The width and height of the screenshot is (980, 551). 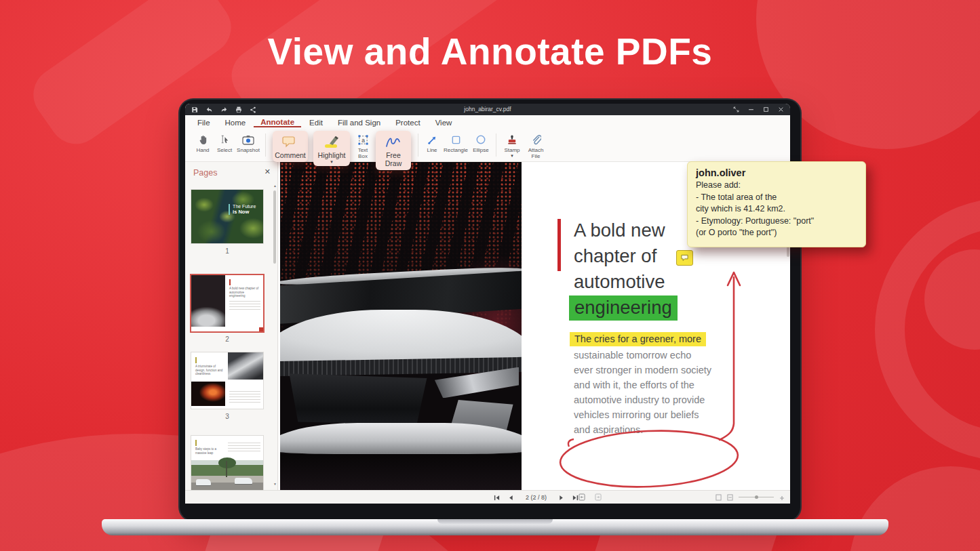 I want to click on page-thumbnail-3: A triumvirate of design, function and cl…, so click(x=227, y=381).